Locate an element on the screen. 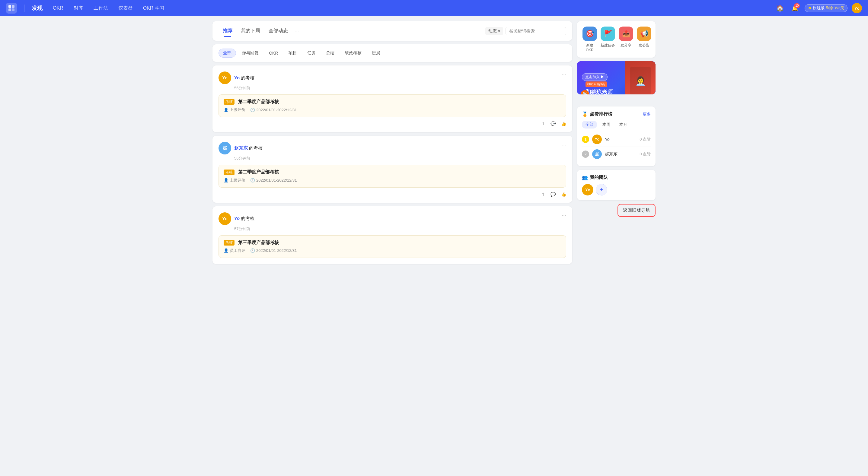 The image size is (868, 476). search-input is located at coordinates (536, 31).